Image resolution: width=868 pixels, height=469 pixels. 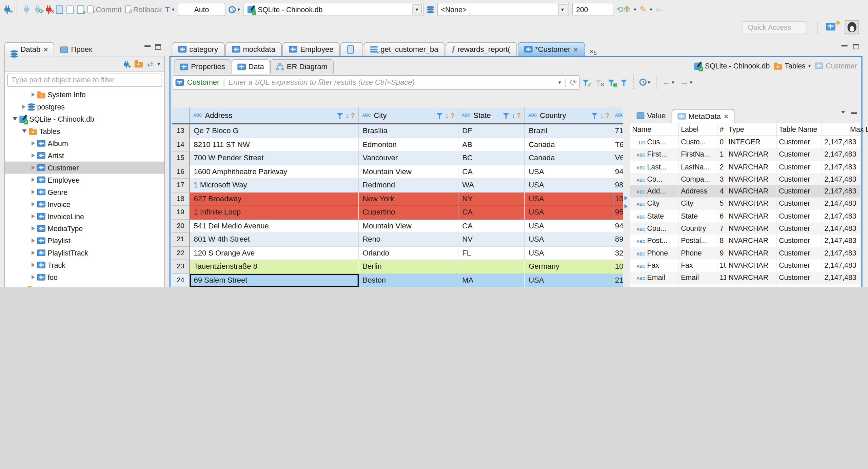 I want to click on metadata-row-lastna-: ABCLast...LastNa...2NVARCHARCustomer2,14…, so click(x=745, y=167).